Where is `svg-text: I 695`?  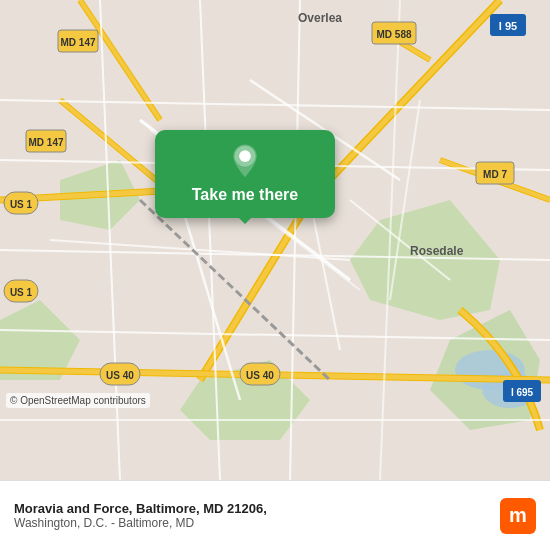 svg-text: I 695 is located at coordinates (522, 392).